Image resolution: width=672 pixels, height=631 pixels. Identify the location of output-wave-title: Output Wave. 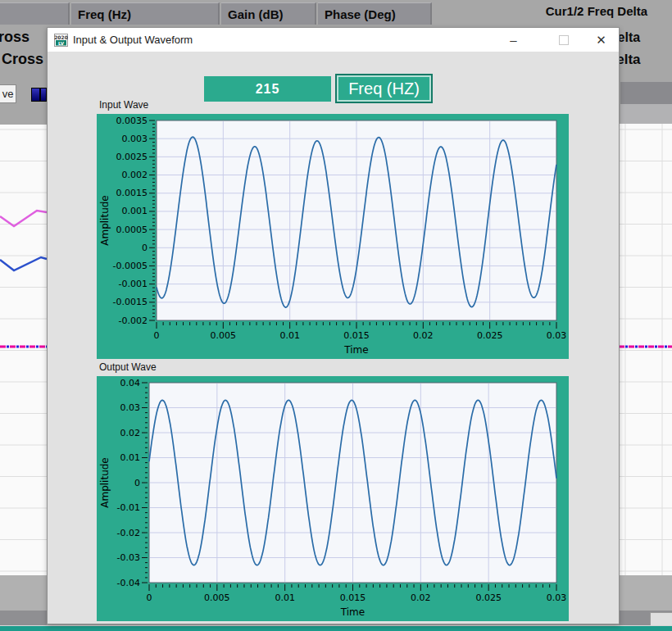
(128, 367).